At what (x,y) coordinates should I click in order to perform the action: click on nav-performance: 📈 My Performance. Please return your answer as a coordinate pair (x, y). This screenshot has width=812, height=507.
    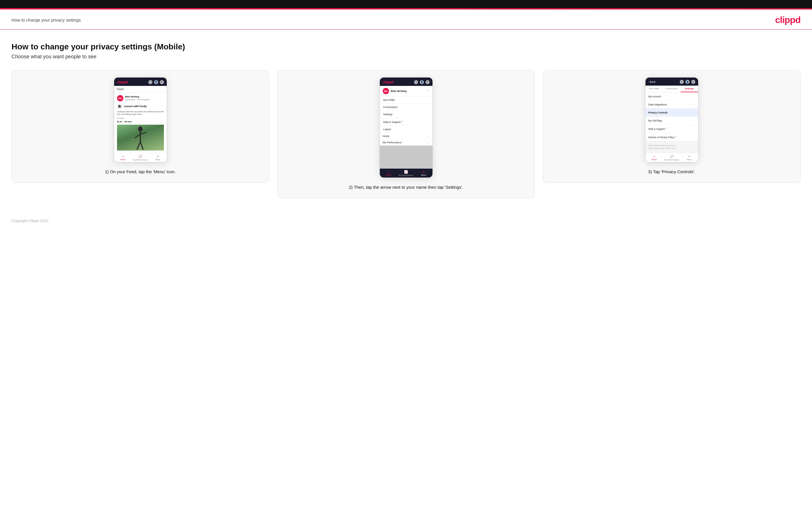
    Looking at the image, I should click on (140, 158).